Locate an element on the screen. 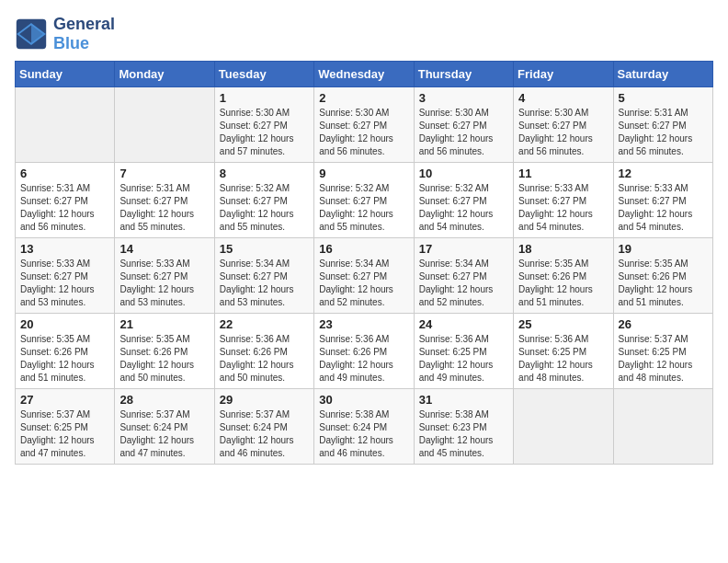 The width and height of the screenshot is (728, 563). calendar-cell: 29Sunrise: 5:37 AM Sunset: 6:24 PM Dayli… is located at coordinates (264, 427).